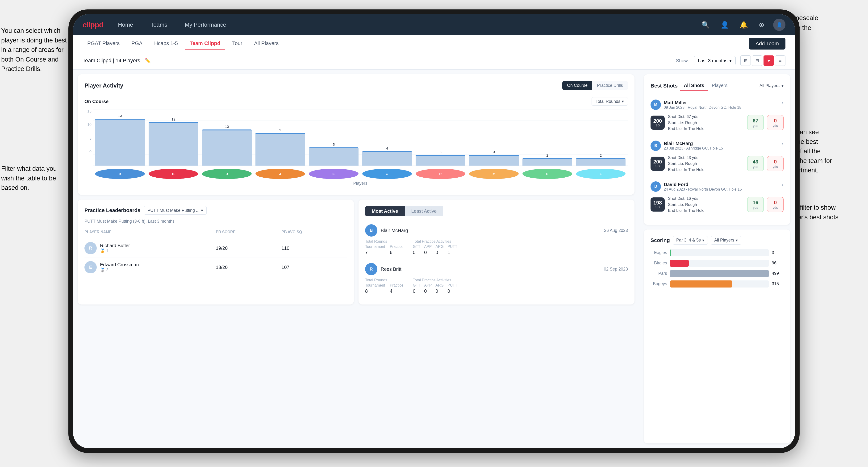  Describe the element at coordinates (610, 101) in the screenshot. I see `total-rounds-filter-button: Total Rounds ▾` at that location.